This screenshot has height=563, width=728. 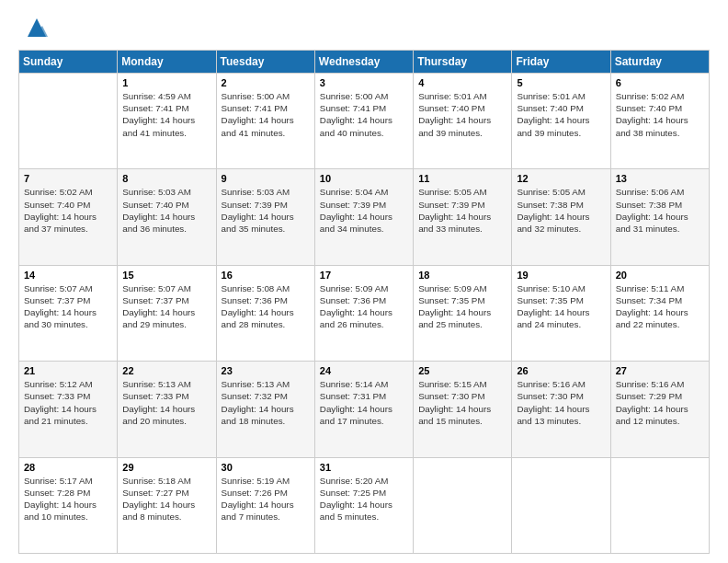 What do you see at coordinates (265, 409) in the screenshot?
I see `calendar-cell: 23Sunrise: 5:13 AM Sunset: 7:32 PM Dayli…` at bounding box center [265, 409].